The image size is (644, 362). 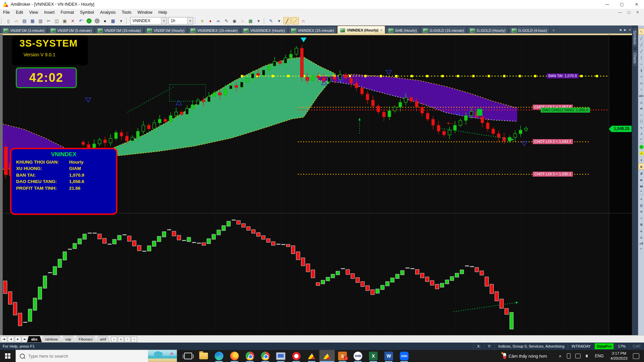 I want to click on refresh-down-icon: ↓, so click(x=97, y=21).